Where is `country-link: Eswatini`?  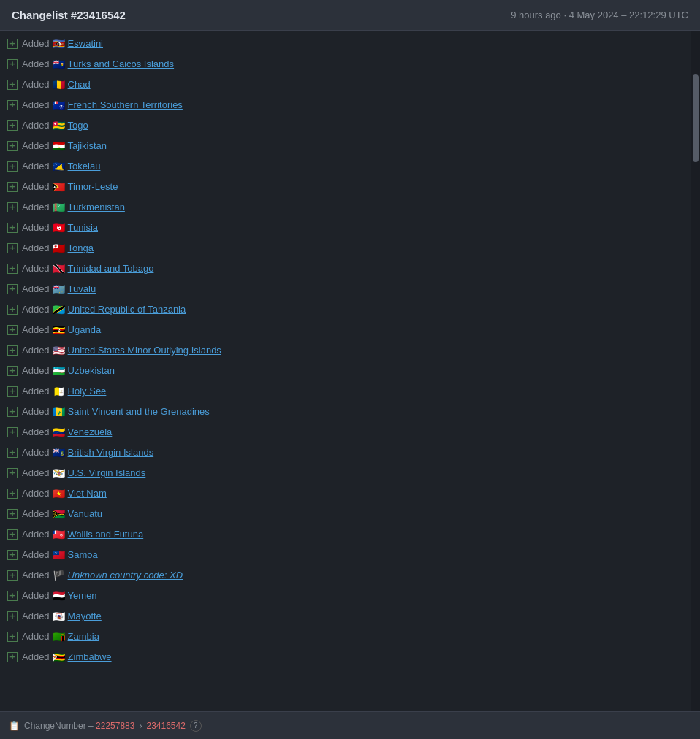 country-link: Eswatini is located at coordinates (85, 44).